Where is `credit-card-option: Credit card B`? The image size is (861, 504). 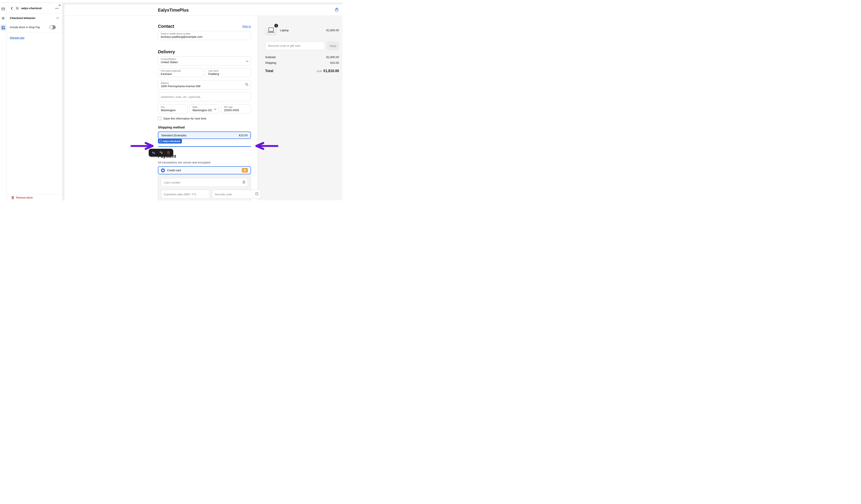 credit-card-option: Credit card B is located at coordinates (204, 170).